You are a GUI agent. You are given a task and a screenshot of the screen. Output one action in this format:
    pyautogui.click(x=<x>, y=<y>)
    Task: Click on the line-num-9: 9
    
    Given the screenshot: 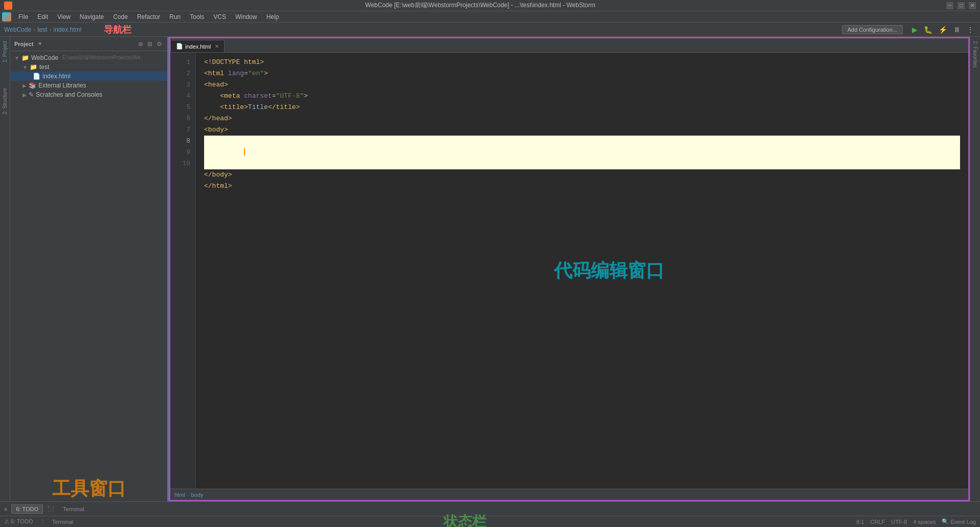 What is the action you would take?
    pyautogui.click(x=183, y=152)
    